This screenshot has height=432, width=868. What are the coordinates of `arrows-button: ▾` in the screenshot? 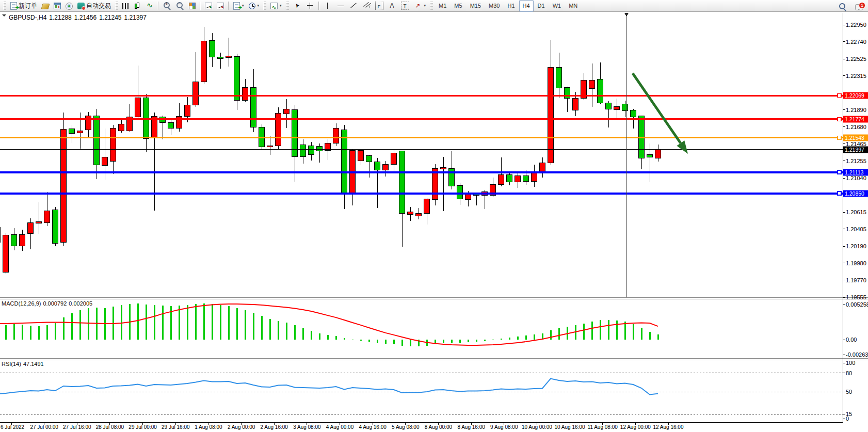 It's located at (420, 6).